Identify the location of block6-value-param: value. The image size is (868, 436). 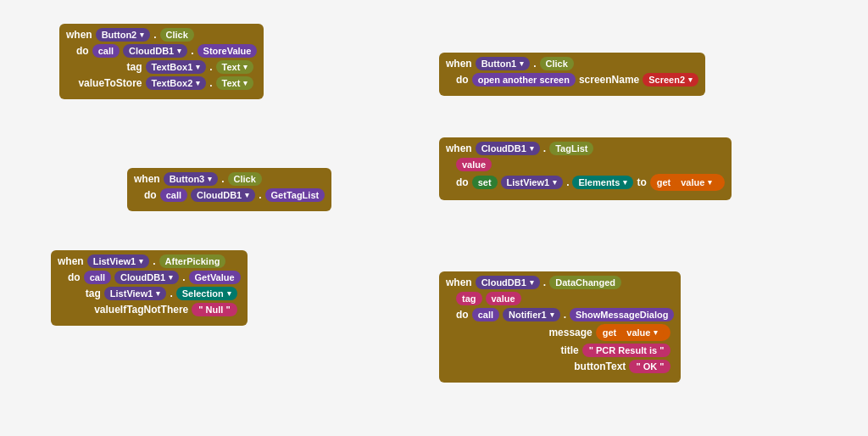
(504, 299).